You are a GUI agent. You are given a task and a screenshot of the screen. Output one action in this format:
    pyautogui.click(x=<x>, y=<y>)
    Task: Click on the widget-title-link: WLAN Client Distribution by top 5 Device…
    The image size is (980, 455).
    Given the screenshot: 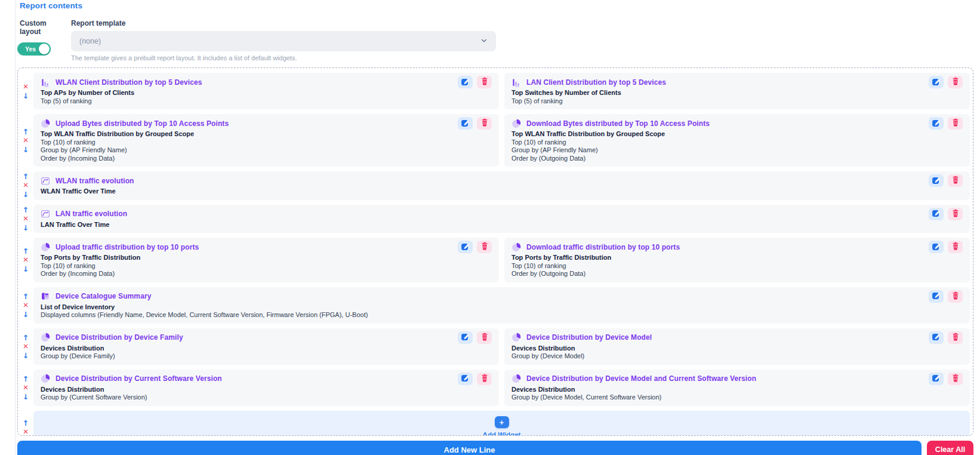 What is the action you would take?
    pyautogui.click(x=129, y=82)
    